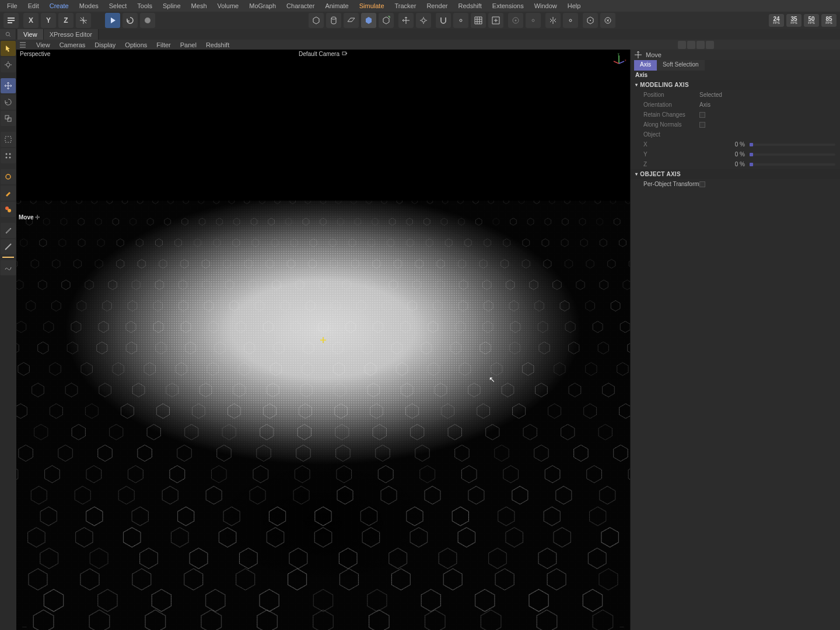 The height and width of the screenshot is (630, 840). Describe the element at coordinates (776, 20) in the screenshot. I see `fps-24-button: 24FPS` at that location.